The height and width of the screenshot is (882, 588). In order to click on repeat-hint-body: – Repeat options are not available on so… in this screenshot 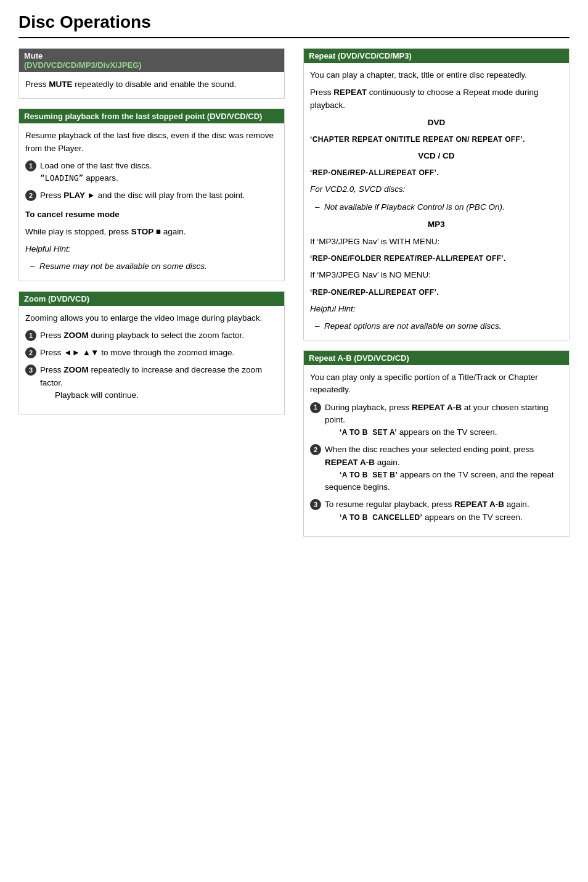, I will do `click(439, 326)`.